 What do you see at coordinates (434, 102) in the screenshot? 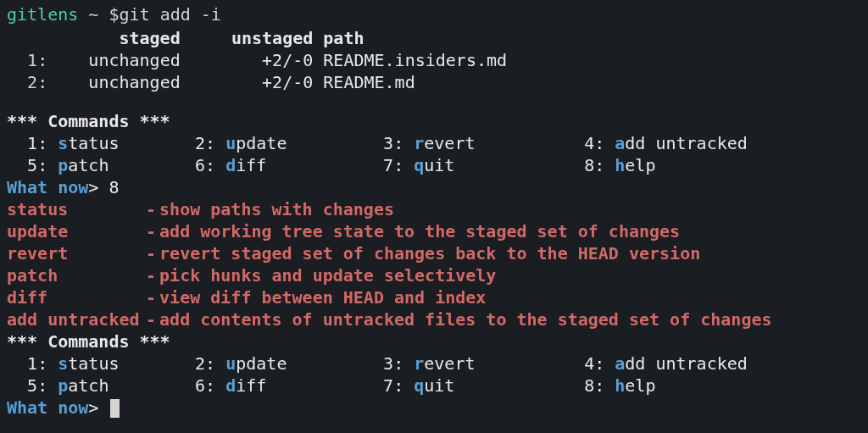
I see `blank-line` at bounding box center [434, 102].